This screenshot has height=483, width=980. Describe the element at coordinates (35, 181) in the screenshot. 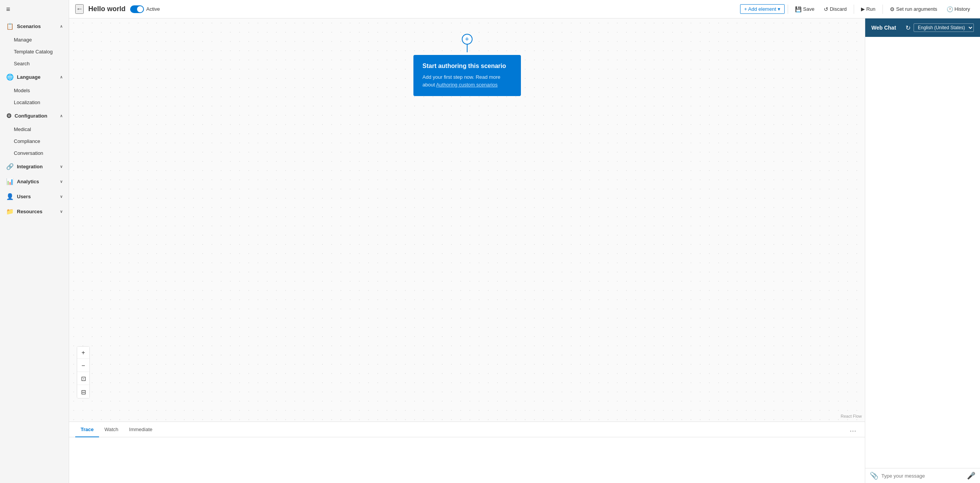

I see `sidebar-section-analytics: 📊 Analytics ∨` at that location.